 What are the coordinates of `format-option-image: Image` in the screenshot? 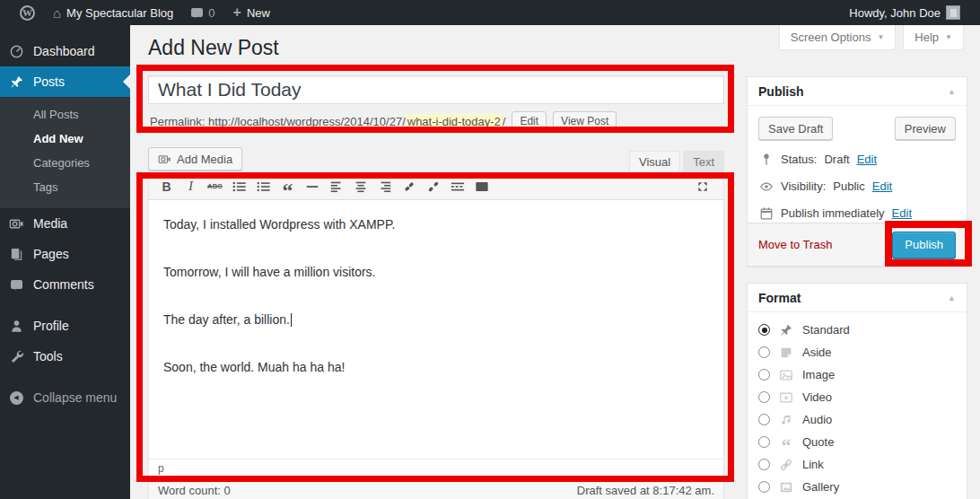 It's located at (857, 375).